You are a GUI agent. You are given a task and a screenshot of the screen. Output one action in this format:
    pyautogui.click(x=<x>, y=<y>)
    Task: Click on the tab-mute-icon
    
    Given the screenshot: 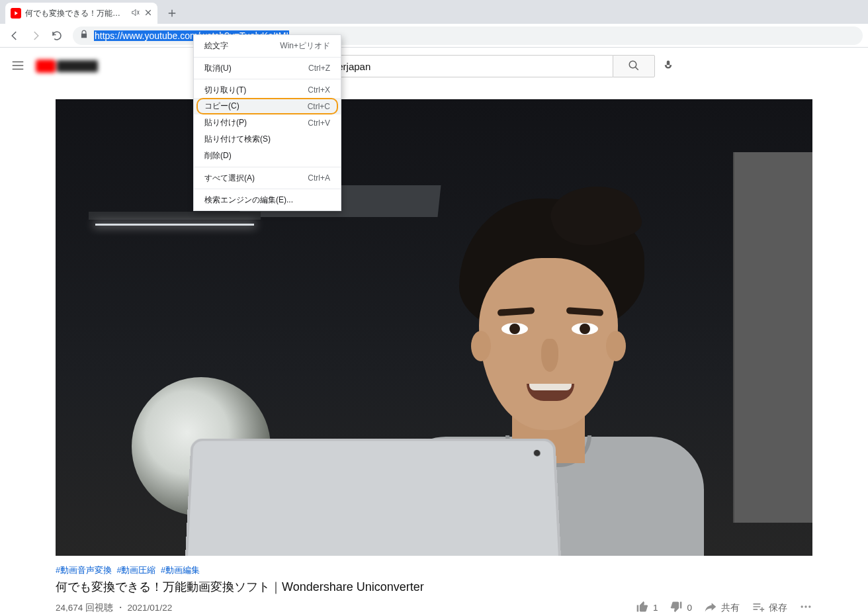 What is the action you would take?
    pyautogui.click(x=136, y=13)
    